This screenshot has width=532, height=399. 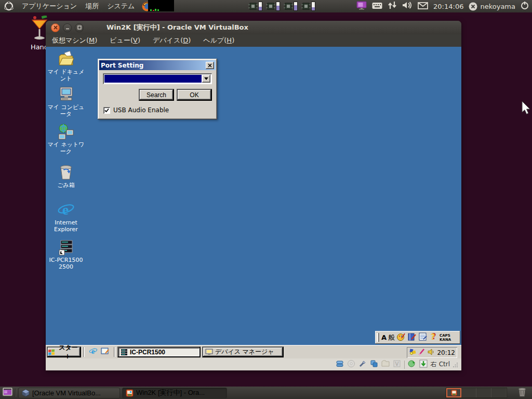 I want to click on window-title: Win2K [実行中] - Oracle VM VirtualBox, so click(x=178, y=28).